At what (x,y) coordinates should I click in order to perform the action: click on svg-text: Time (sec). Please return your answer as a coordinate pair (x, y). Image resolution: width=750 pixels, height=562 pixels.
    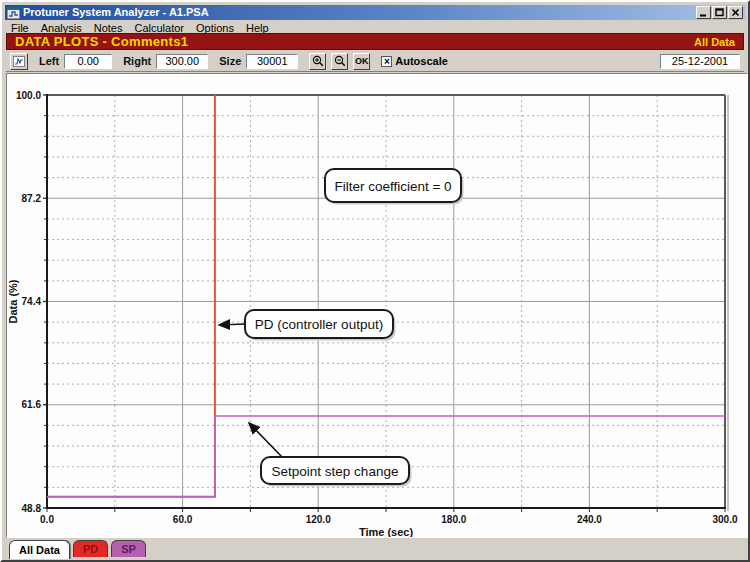
    Looking at the image, I should click on (386, 532).